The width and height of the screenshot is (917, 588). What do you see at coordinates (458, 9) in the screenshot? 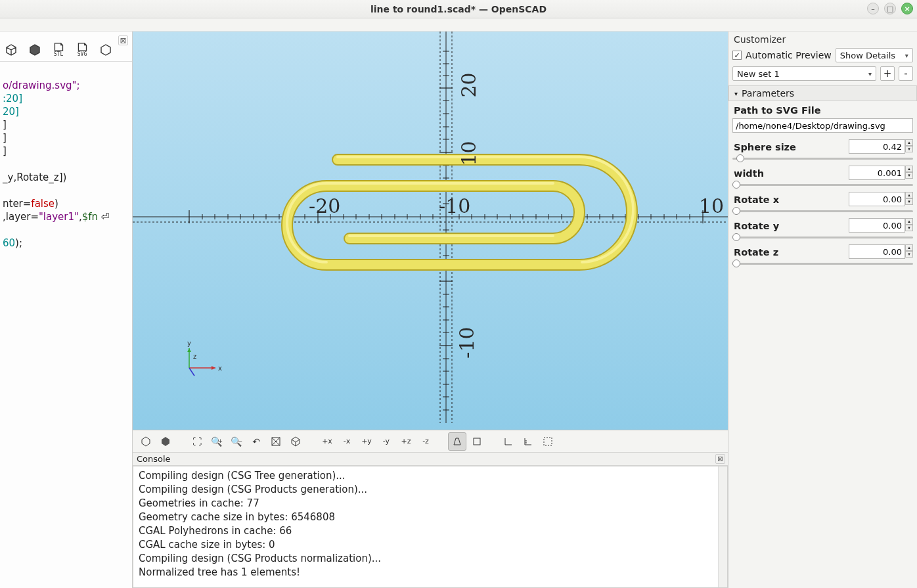
I see `window-title: line to round1.scad* — OpenSCAD` at bounding box center [458, 9].